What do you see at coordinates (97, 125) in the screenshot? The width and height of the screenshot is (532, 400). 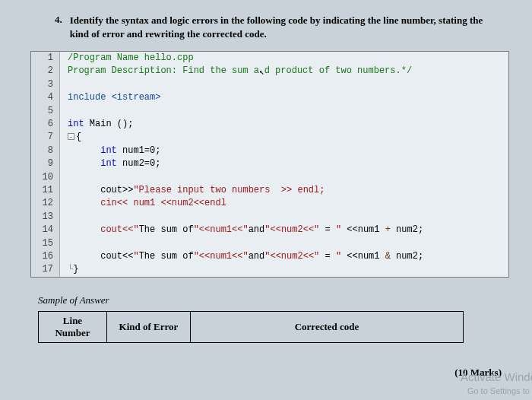 I see `code-content: int Main ();` at bounding box center [97, 125].